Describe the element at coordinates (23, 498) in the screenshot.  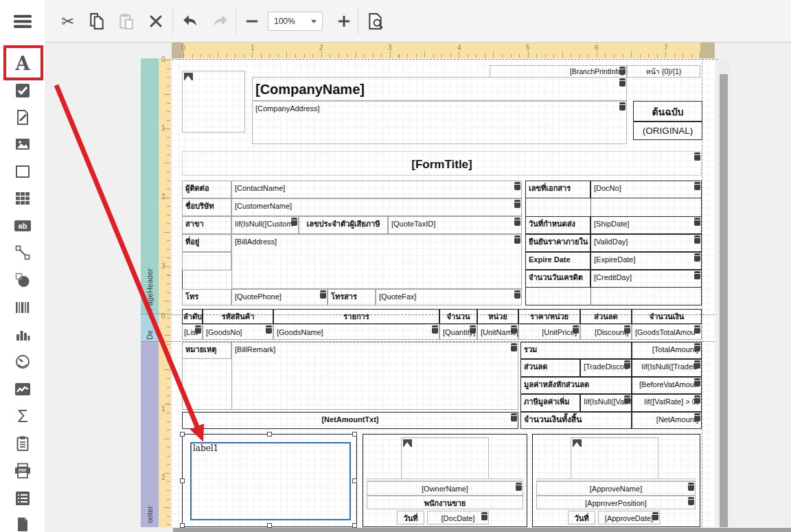
I see `tool-list` at that location.